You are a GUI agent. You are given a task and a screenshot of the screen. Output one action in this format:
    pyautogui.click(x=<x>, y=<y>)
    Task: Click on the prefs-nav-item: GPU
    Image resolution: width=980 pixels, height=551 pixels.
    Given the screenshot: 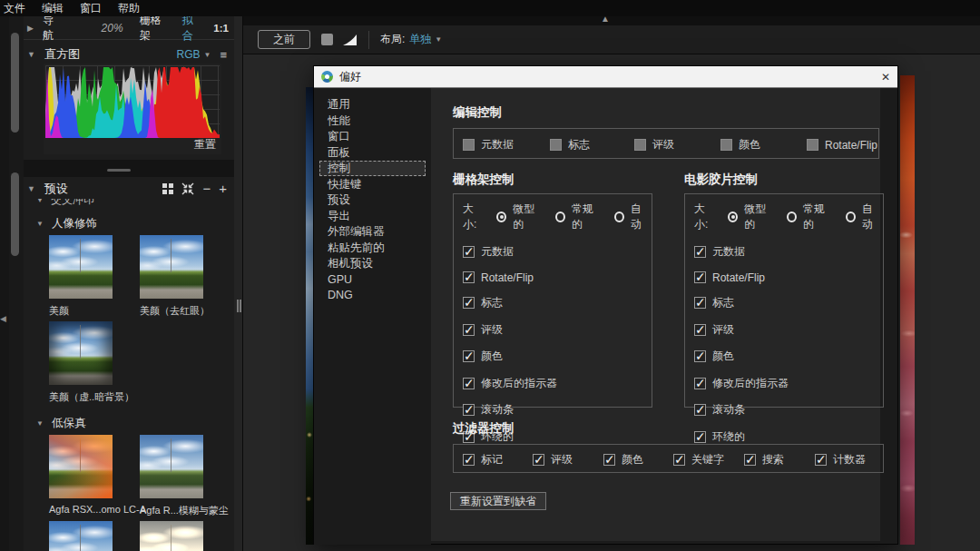 What is the action you would take?
    pyautogui.click(x=372, y=280)
    